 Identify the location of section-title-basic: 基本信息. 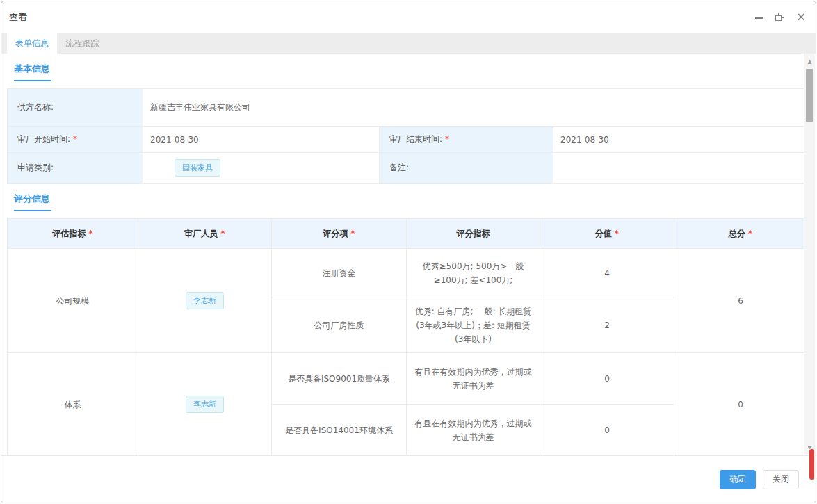
(33, 72).